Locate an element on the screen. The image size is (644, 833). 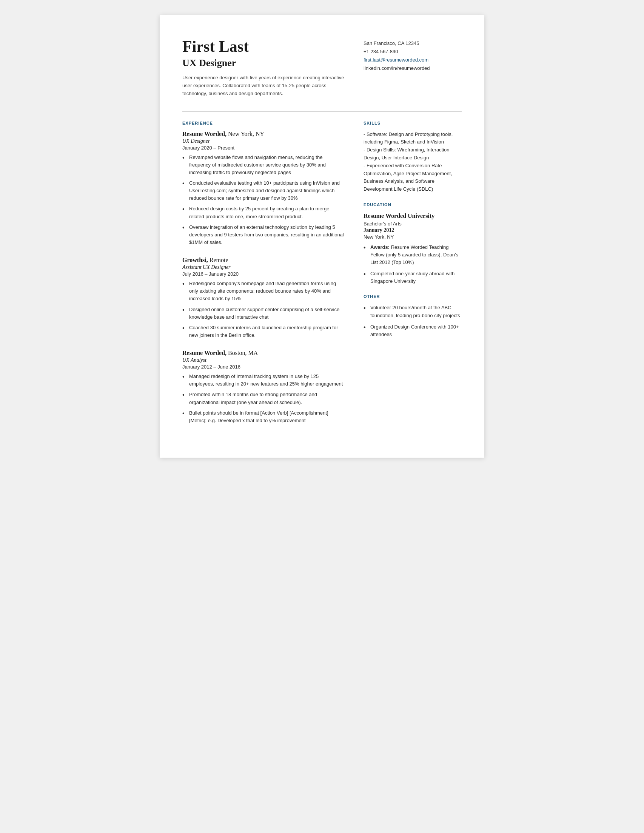
skills-text: - Software: Design and Prototyping tools… is located at coordinates (413, 162).